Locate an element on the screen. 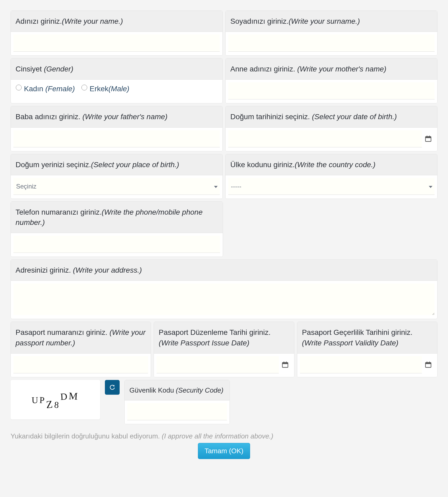 The width and height of the screenshot is (448, 497). surname-label-en: (Write your surname.) is located at coordinates (324, 21).